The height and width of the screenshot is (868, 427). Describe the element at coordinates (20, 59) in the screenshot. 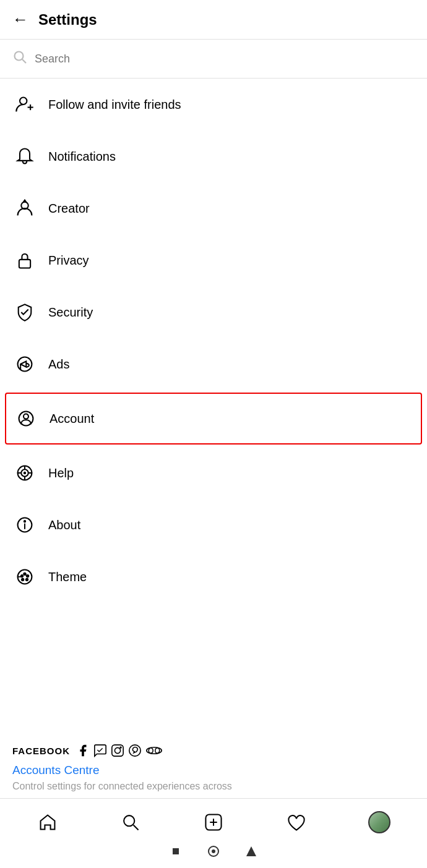

I see `search-icon` at that location.